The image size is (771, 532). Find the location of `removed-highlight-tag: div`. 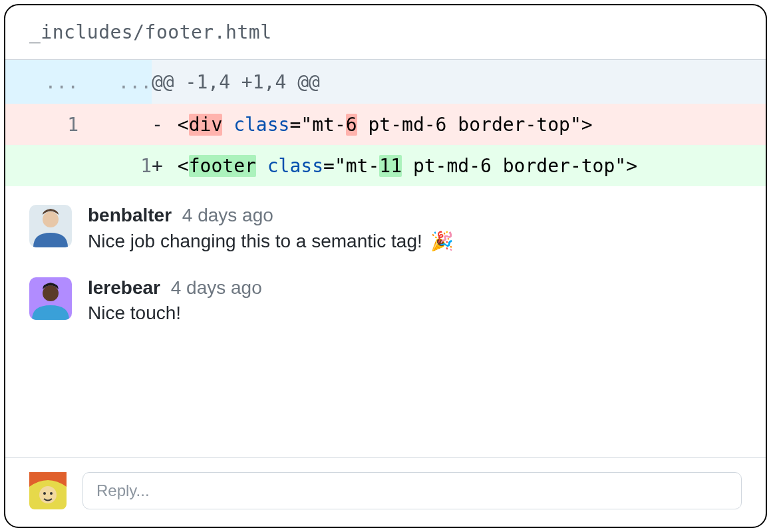

removed-highlight-tag: div is located at coordinates (206, 125).